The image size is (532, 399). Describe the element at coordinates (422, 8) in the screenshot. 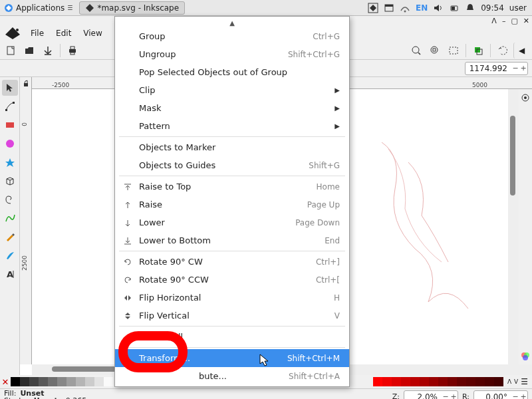

I see `keyboard-layout: EN` at that location.